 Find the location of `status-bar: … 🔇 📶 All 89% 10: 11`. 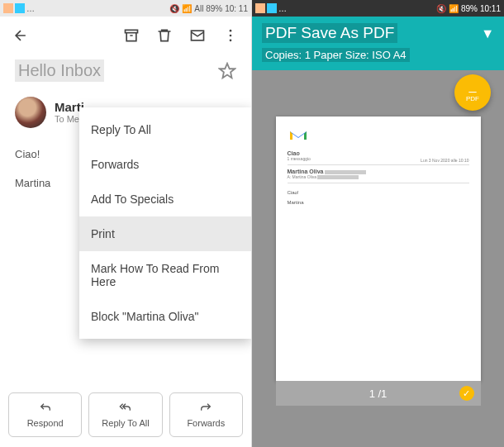

status-bar: … 🔇 📶 All 89% 10: 11 is located at coordinates (126, 8).